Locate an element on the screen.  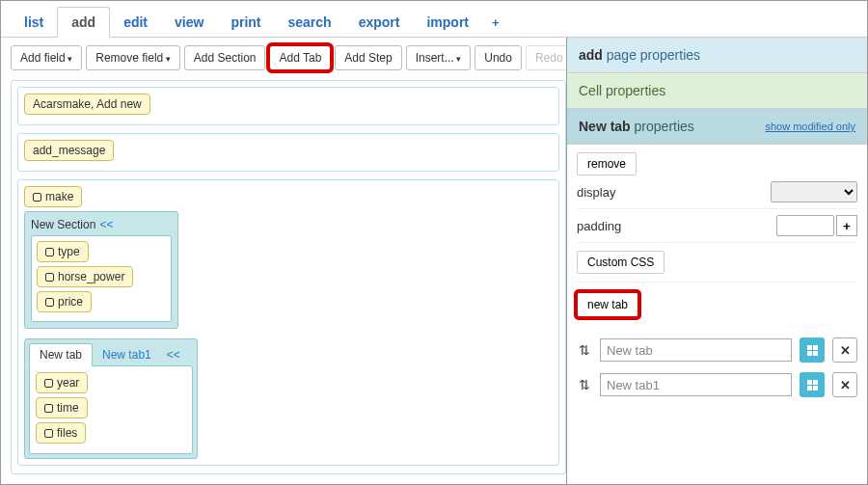
inner-tab-1: New tab1 is located at coordinates (127, 355).